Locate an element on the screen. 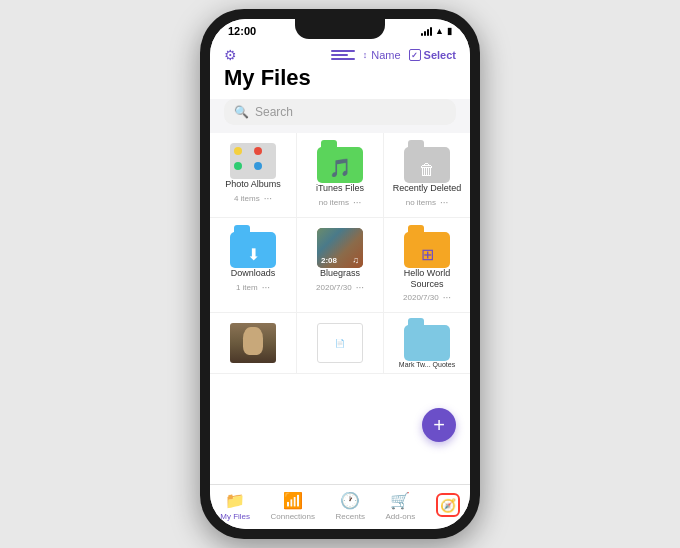 The width and height of the screenshot is (680, 548). recently-deleted-label: Recently Deleted is located at coordinates (428, 188).